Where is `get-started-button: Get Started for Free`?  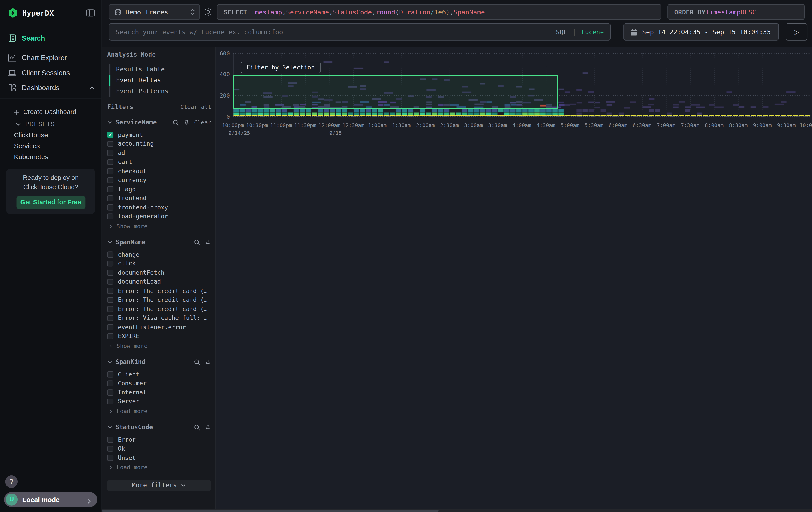 get-started-button: Get Started for Free is located at coordinates (51, 203).